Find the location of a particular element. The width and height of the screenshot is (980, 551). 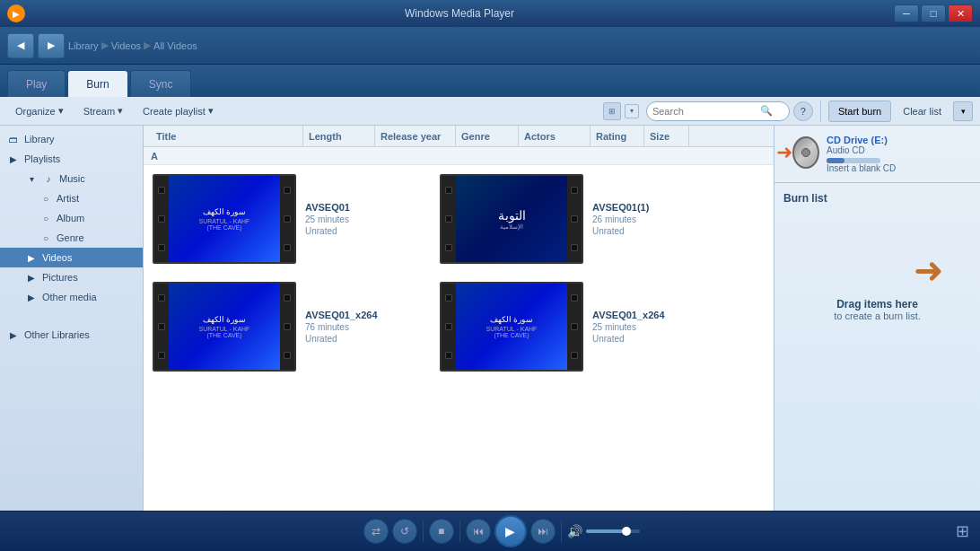

sidebar-item-library: 🗃 Library is located at coordinates (72, 139).